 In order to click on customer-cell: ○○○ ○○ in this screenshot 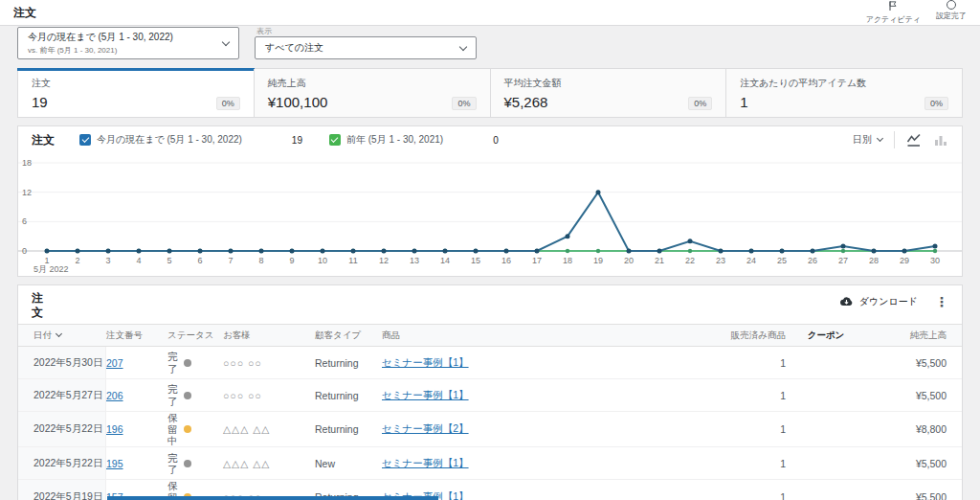, I will do `click(269, 396)`.